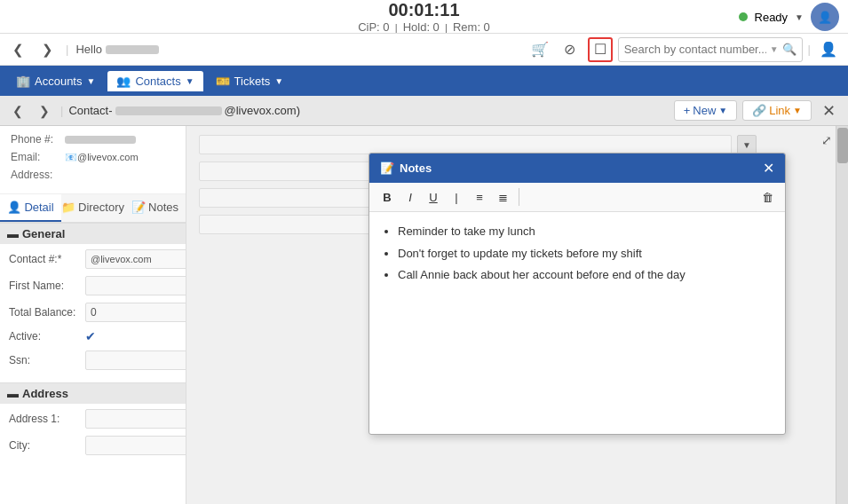  Describe the element at coordinates (91, 82) in the screenshot. I see `accounts-chevron: ▼` at that location.